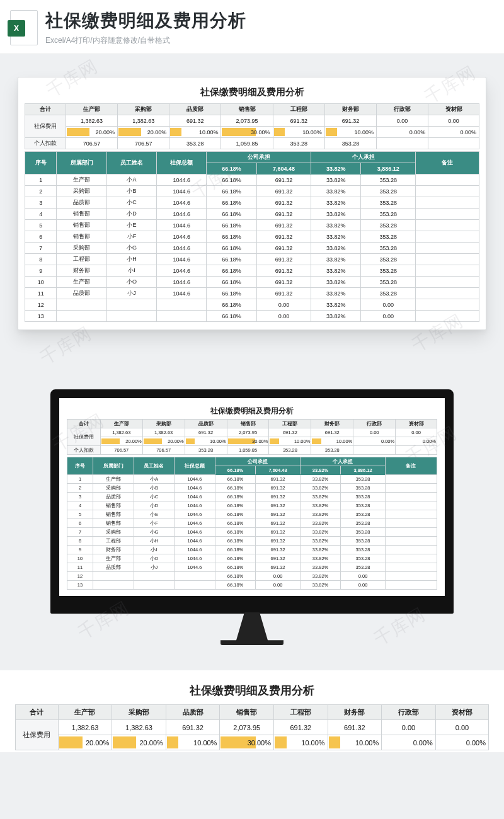  Describe the element at coordinates (252, 237) in the screenshot. I see `table-row: 6 销售部 小F 1044.6 66.18% 691.32 33.82% 353…` at that location.